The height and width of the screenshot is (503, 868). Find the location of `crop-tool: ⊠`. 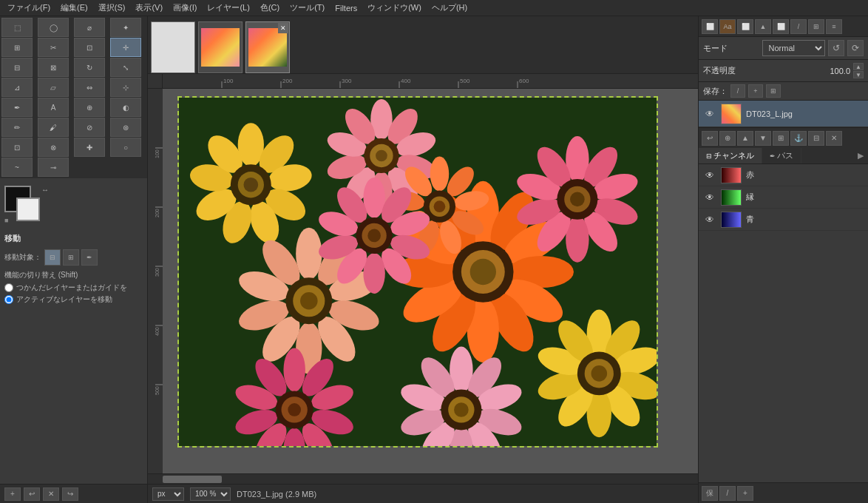

crop-tool: ⊠ is located at coordinates (53, 67).